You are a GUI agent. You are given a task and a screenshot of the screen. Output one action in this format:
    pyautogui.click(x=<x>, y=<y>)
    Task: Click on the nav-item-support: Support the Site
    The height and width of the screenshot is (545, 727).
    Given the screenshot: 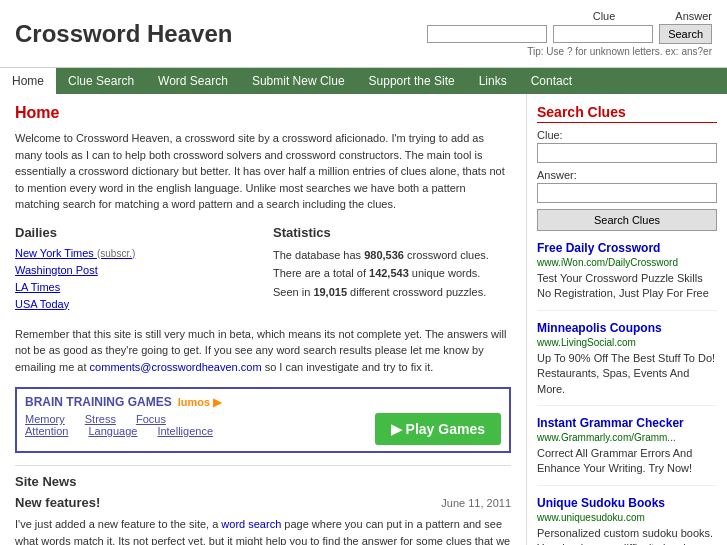 What is the action you would take?
    pyautogui.click(x=412, y=81)
    